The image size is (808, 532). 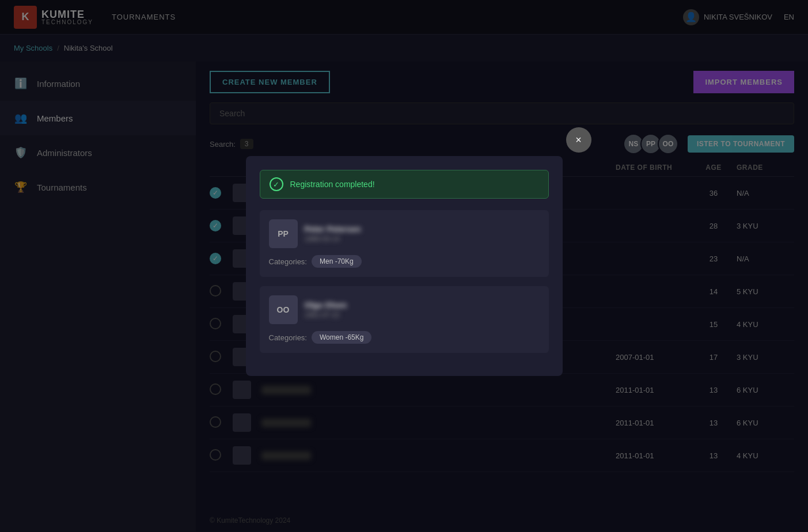 What do you see at coordinates (336, 261) in the screenshot?
I see `category-badge-men70: Men -70Kg` at bounding box center [336, 261].